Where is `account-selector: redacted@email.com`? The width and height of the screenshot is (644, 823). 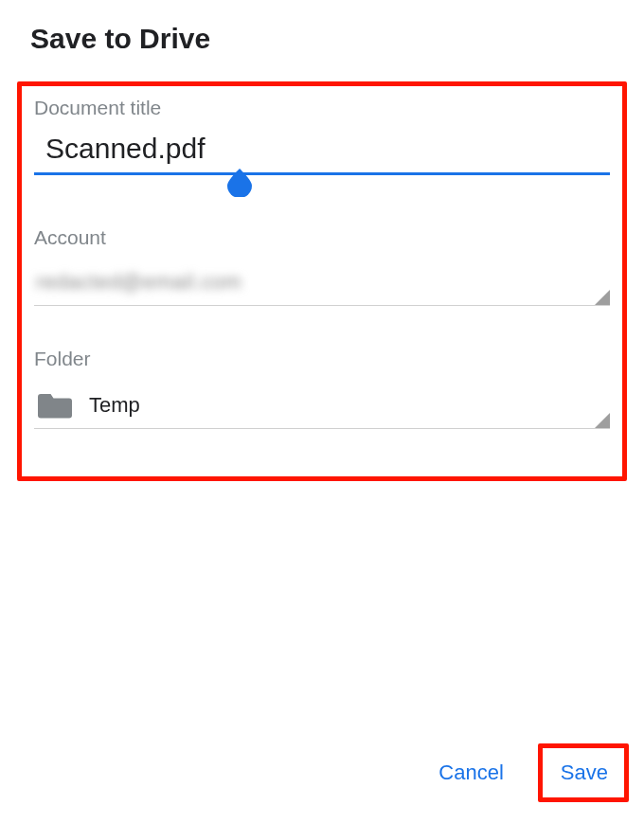
account-selector: redacted@email.com is located at coordinates (322, 282).